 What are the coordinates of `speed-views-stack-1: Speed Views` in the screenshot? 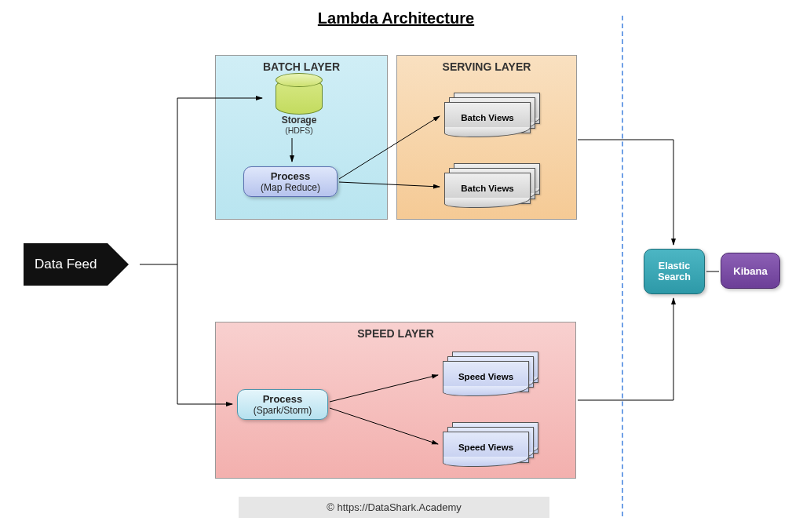 It's located at (490, 372).